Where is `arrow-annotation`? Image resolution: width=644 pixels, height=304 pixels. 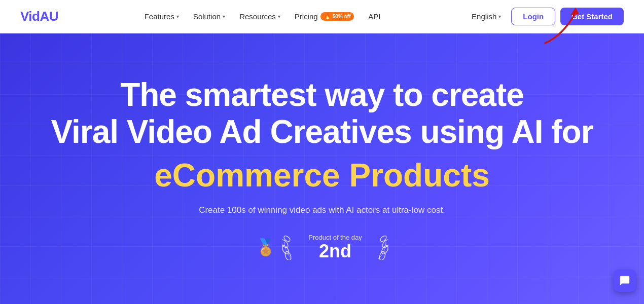 arrow-annotation is located at coordinates (560, 26).